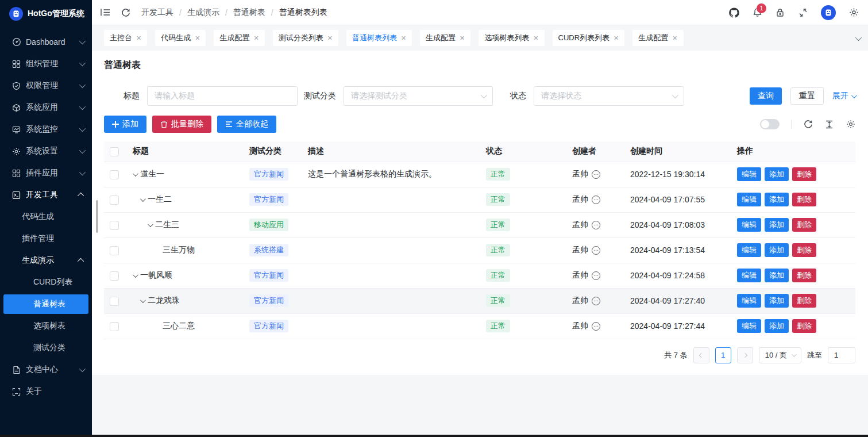 Image resolution: width=868 pixels, height=437 pixels. What do you see at coordinates (105, 13) in the screenshot?
I see `sidebar-collapse-icon` at bounding box center [105, 13].